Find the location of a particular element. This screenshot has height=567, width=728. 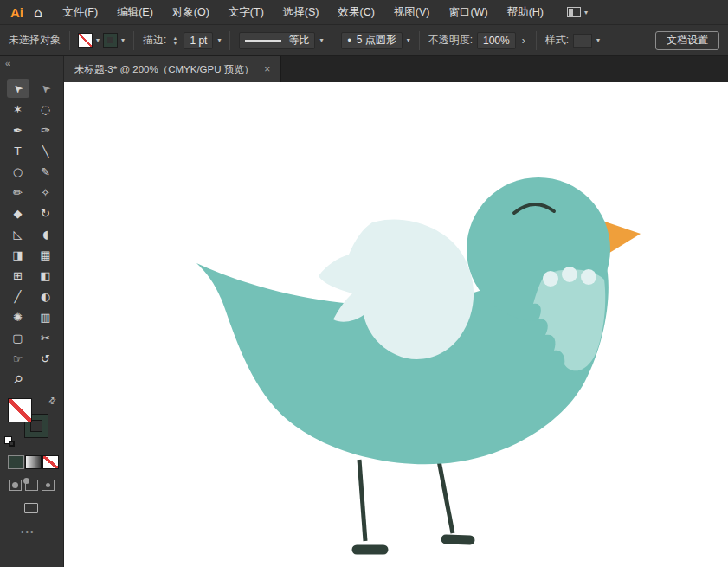

stroke-weight-field: 1 pt is located at coordinates (198, 41).